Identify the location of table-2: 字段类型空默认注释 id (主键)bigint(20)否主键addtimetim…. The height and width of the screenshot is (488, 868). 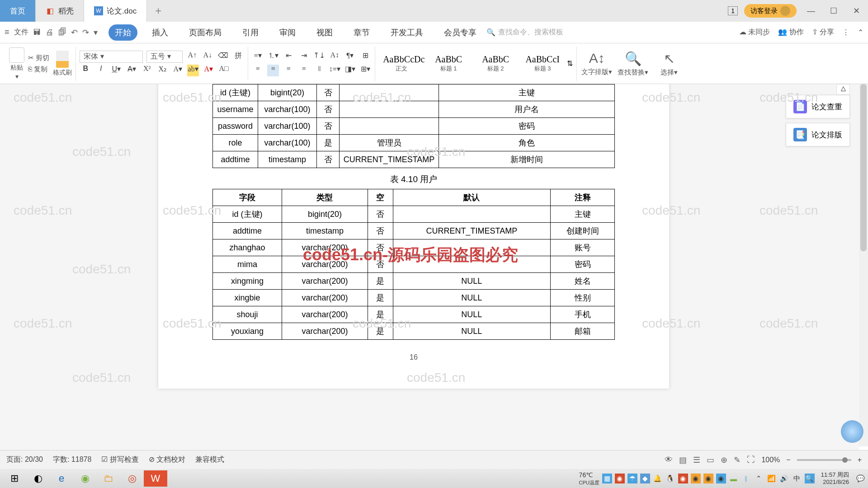
(414, 264).